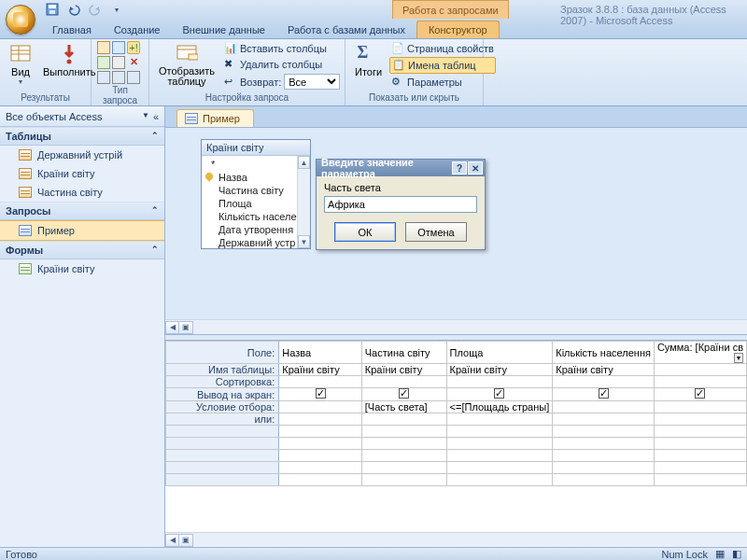 This screenshot has width=747, height=560. I want to click on chevron-down-icon: ▼, so click(146, 117).